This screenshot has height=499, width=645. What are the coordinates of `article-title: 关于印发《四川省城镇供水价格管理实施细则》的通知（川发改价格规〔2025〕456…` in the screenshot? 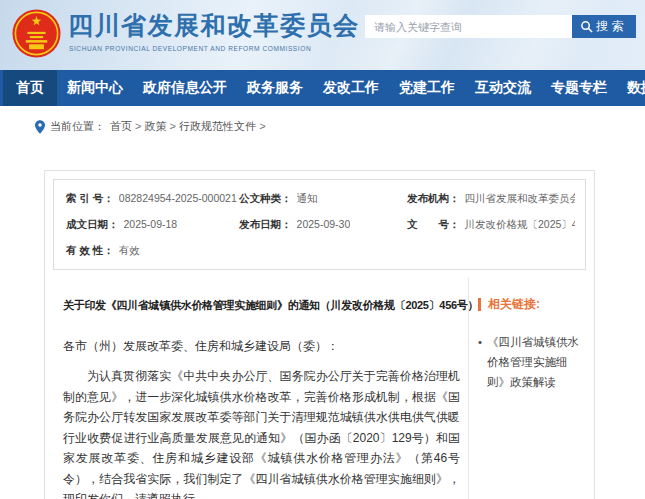 It's located at (262, 306).